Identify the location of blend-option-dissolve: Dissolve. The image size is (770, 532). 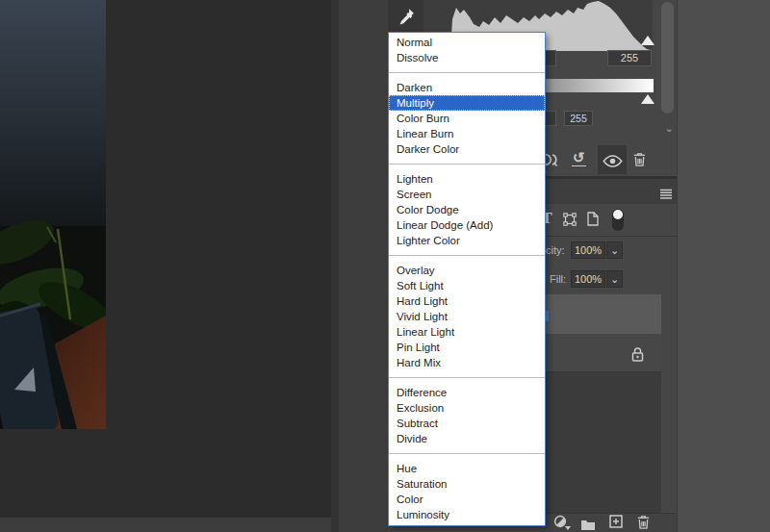
(467, 58).